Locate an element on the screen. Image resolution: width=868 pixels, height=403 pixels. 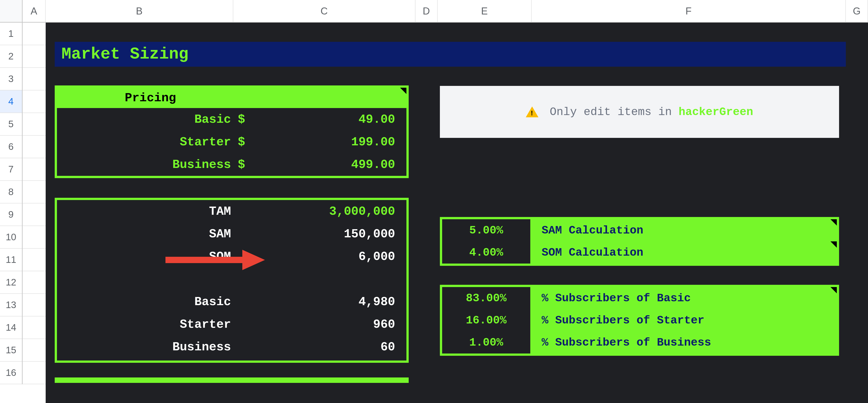
market-label: SAM is located at coordinates (148, 234).